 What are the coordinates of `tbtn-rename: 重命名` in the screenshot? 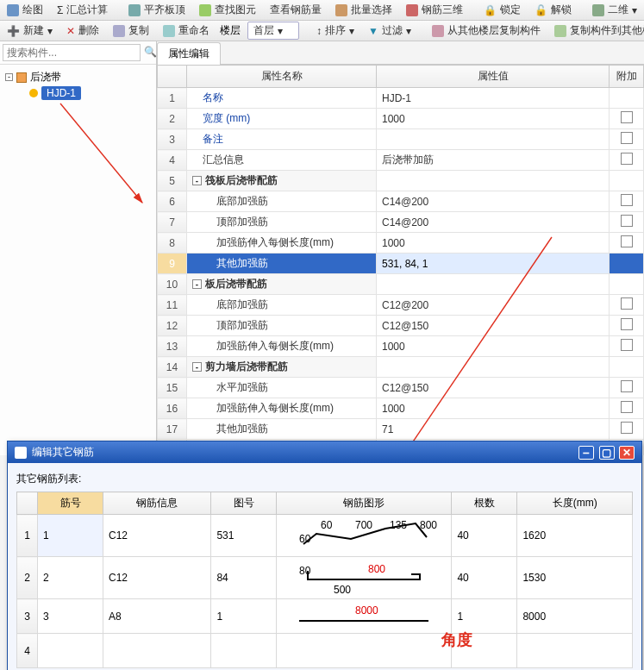 It's located at (186, 31).